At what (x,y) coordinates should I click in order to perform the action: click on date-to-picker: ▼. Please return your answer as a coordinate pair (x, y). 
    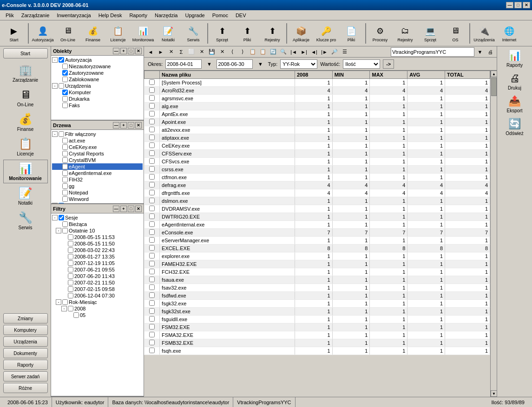
    Looking at the image, I should click on (260, 64).